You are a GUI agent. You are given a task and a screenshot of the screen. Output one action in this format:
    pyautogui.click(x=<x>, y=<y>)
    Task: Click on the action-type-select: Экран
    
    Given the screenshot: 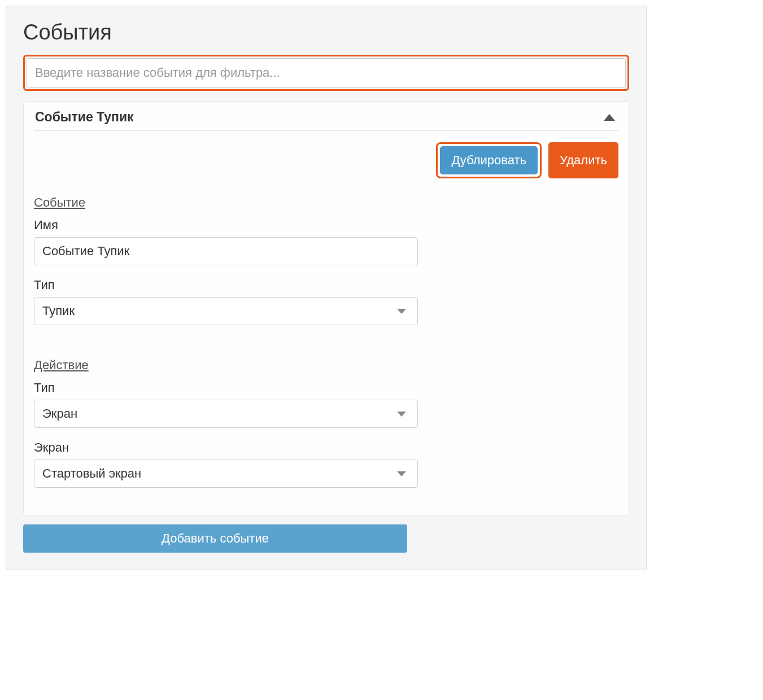 What is the action you would take?
    pyautogui.click(x=226, y=414)
    